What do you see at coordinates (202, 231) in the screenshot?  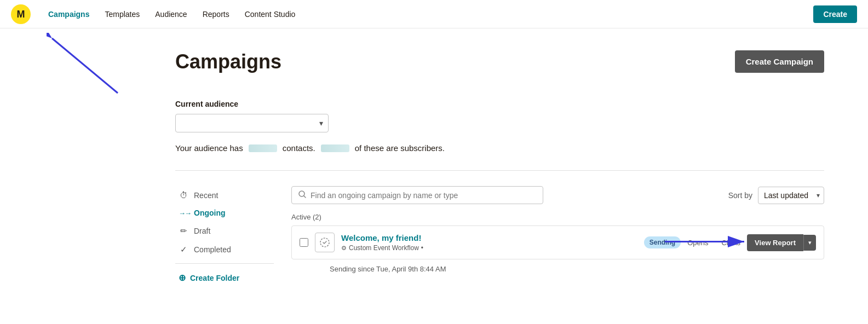 I see `sidebar-item-draft-label: Draft` at bounding box center [202, 231].